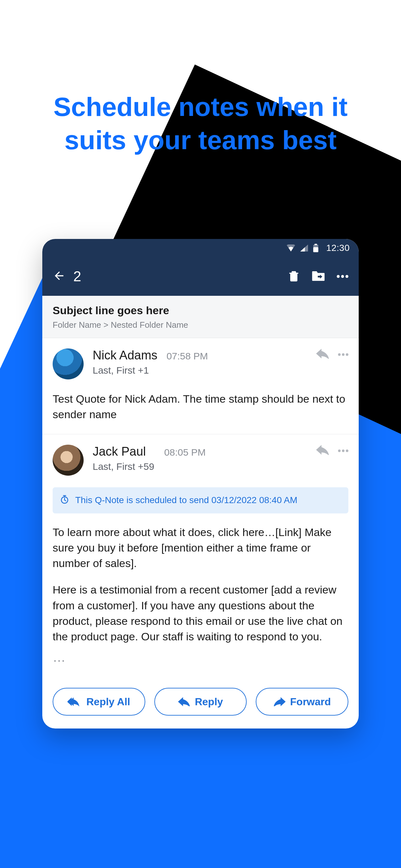  Describe the element at coordinates (201, 548) in the screenshot. I see `message-body-paragraph: To learn more about what it does, click …` at that location.